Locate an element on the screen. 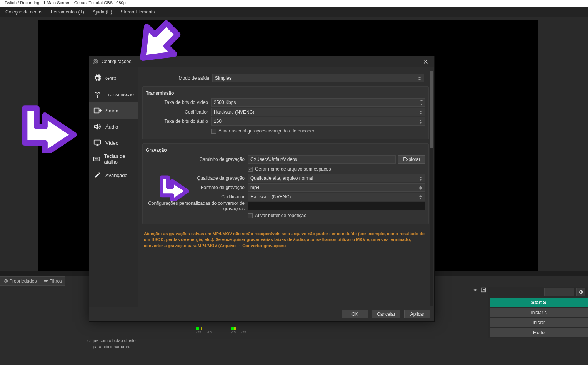  stream-encoder-select: Hardware (NVENC) is located at coordinates (318, 112).